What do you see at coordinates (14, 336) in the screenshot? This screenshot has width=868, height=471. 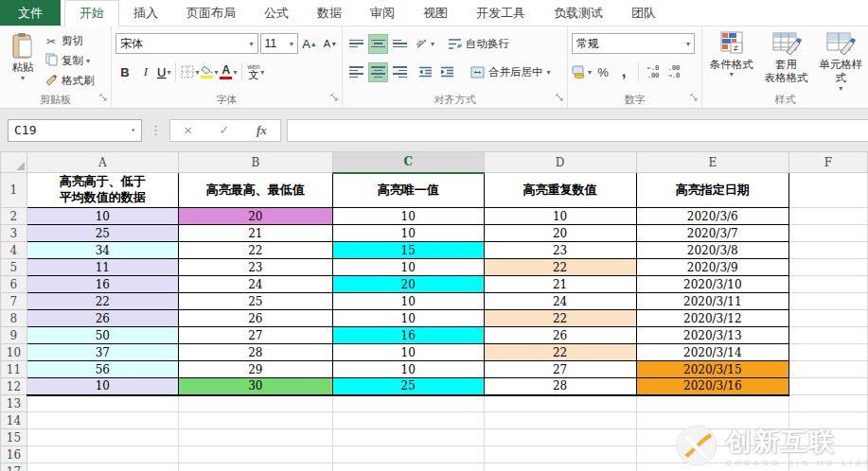 I see `row-header-9: 9` at bounding box center [14, 336].